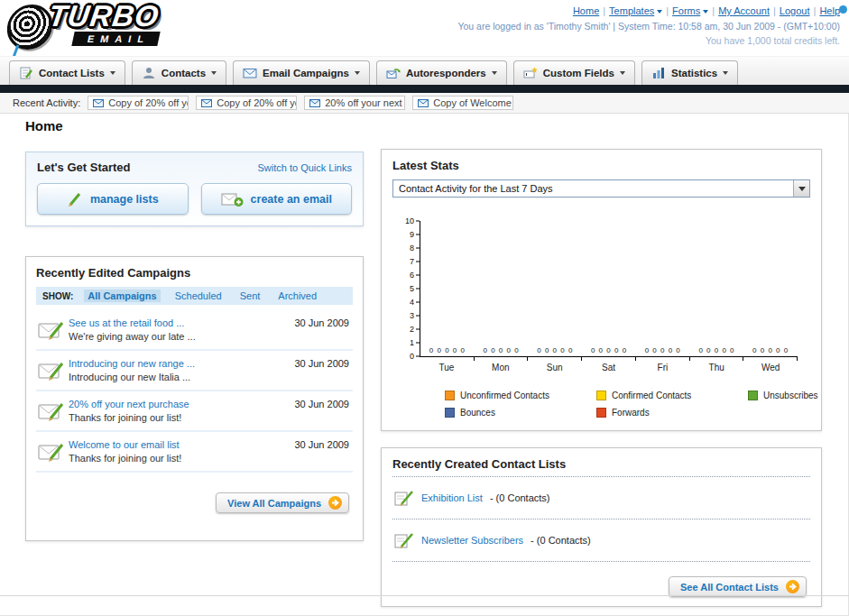 Image resolution: width=849 pixels, height=616 pixels. What do you see at coordinates (404, 540) in the screenshot?
I see `list-edit-icon` at bounding box center [404, 540].